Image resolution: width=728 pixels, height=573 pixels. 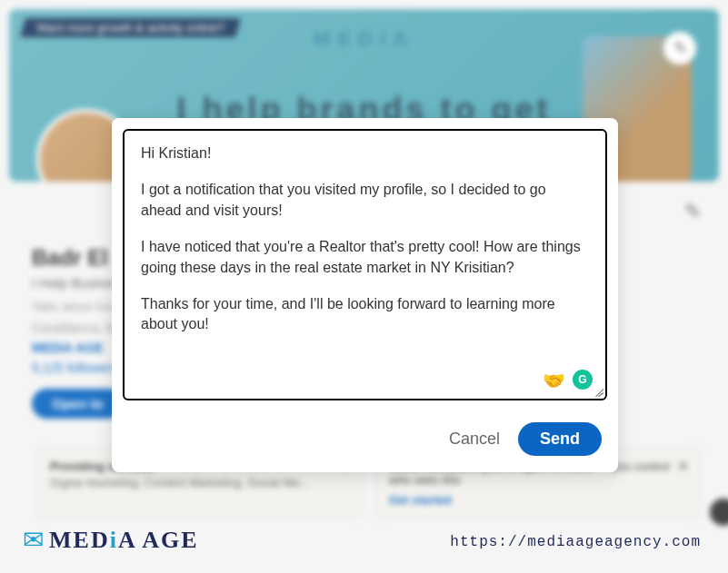 What do you see at coordinates (365, 314) in the screenshot?
I see `message-line: Thanks for your time, and I'll be lookin…` at bounding box center [365, 314].